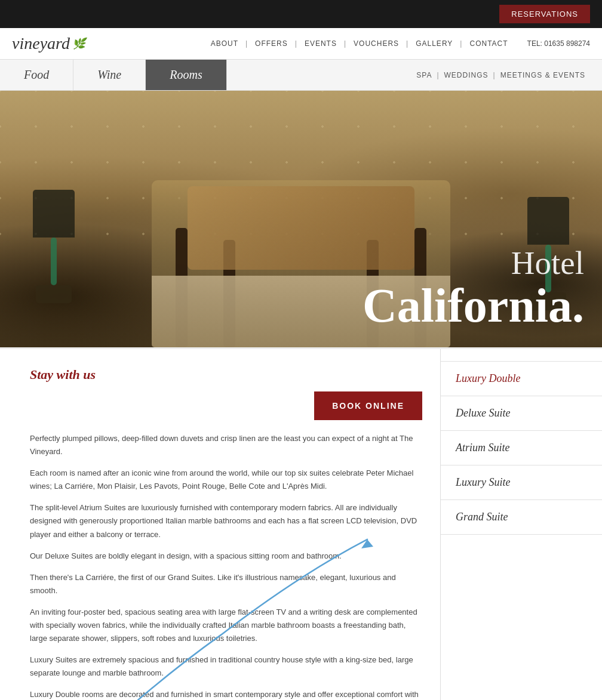  Describe the element at coordinates (321, 44) in the screenshot. I see `nav-events: EVENTS` at that location.